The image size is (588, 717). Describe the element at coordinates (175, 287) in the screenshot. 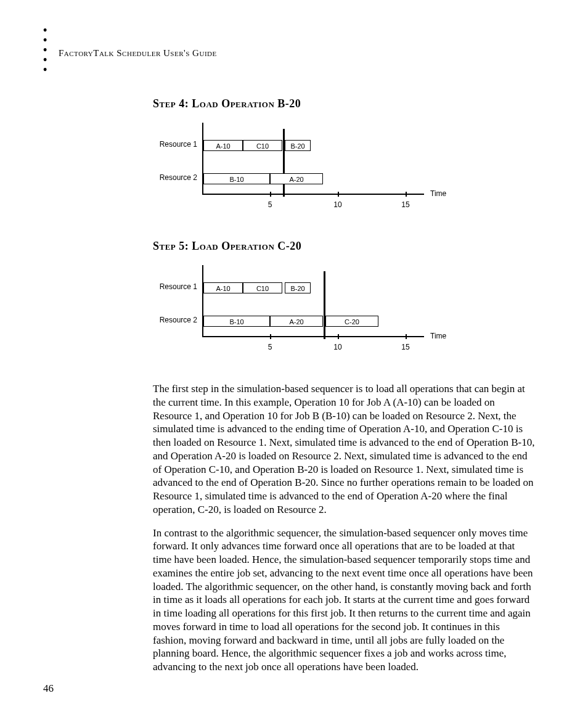

I see `chart2-r1-label: Resource 1` at that location.